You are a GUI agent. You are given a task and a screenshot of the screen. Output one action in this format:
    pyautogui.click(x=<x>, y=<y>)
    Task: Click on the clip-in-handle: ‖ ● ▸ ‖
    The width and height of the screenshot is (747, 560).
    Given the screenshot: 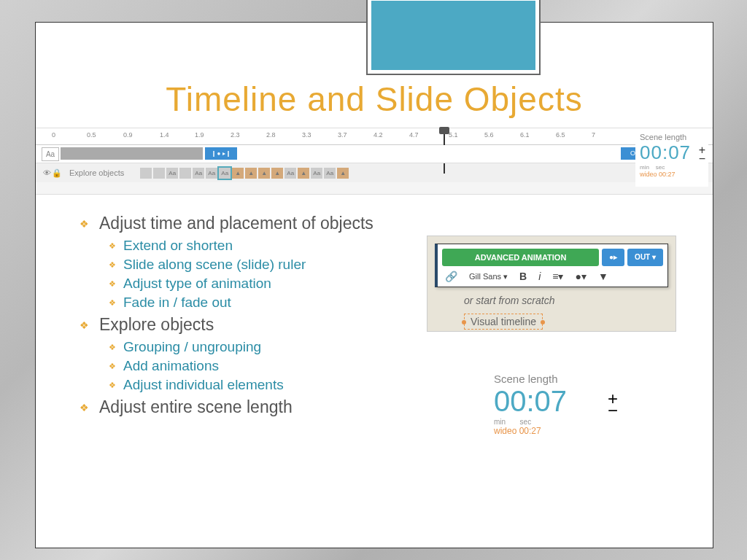 What is the action you would take?
    pyautogui.click(x=221, y=153)
    